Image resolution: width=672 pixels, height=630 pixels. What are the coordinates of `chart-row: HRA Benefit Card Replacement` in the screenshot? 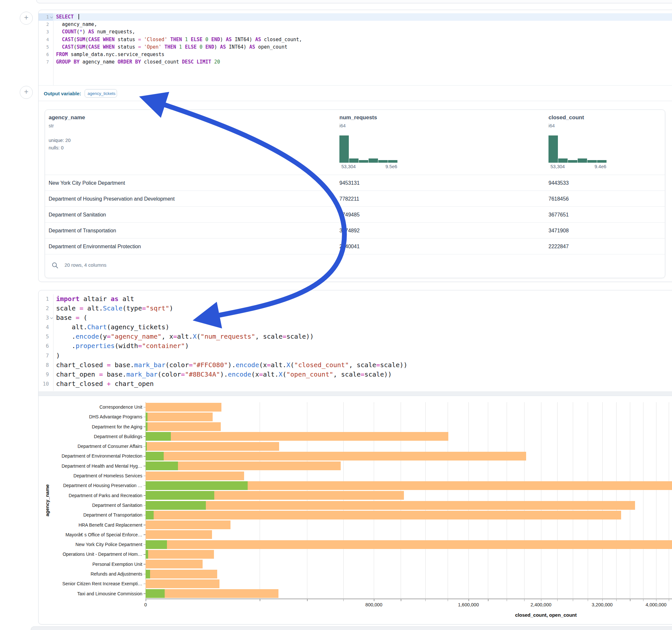 It's located at (357, 525).